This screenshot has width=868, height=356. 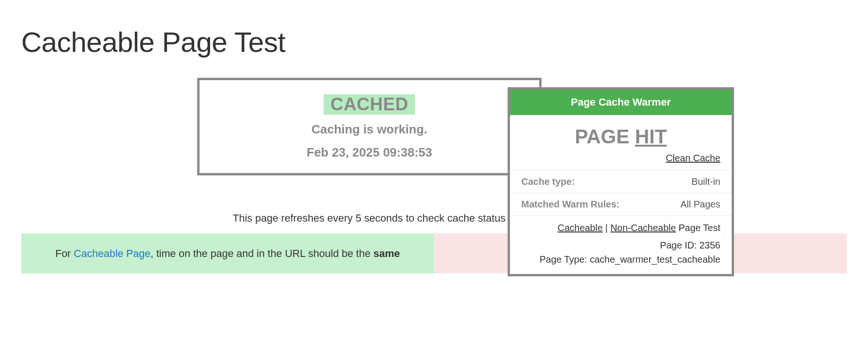 What do you see at coordinates (621, 255) in the screenshot?
I see `page-meta: Page ID: 2356 Page Type: cache_warmer_te…` at bounding box center [621, 255].